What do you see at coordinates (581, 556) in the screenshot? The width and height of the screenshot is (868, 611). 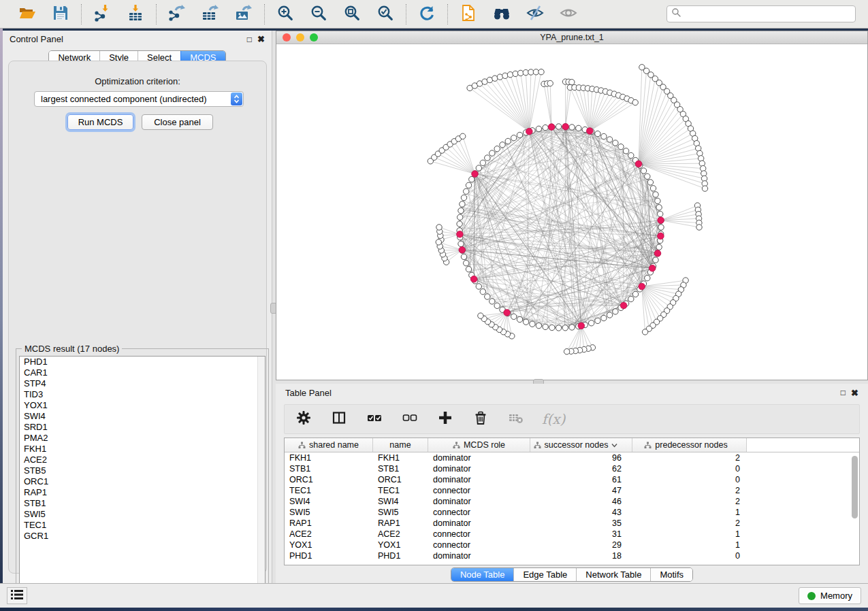 I see `table-cell: 18` at bounding box center [581, 556].